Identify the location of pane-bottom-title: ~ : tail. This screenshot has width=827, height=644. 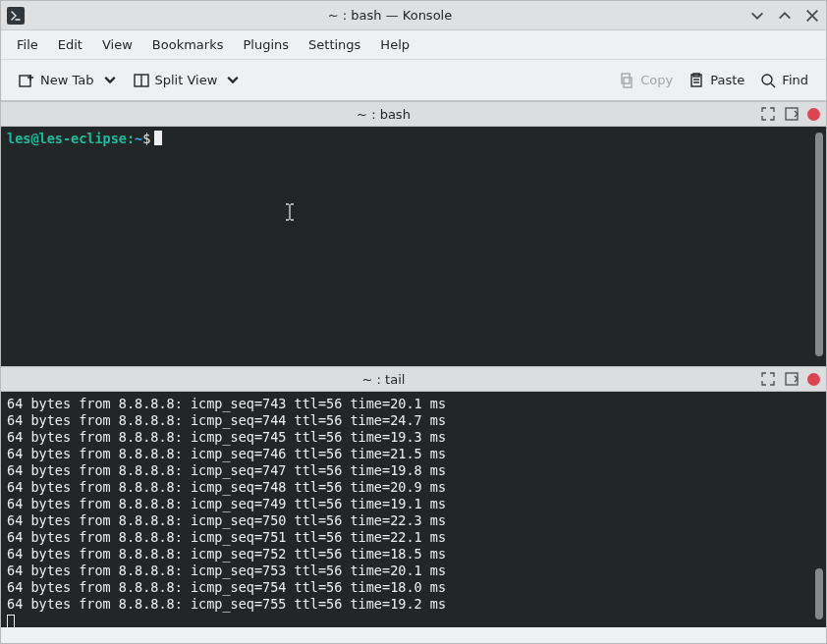
(383, 379).